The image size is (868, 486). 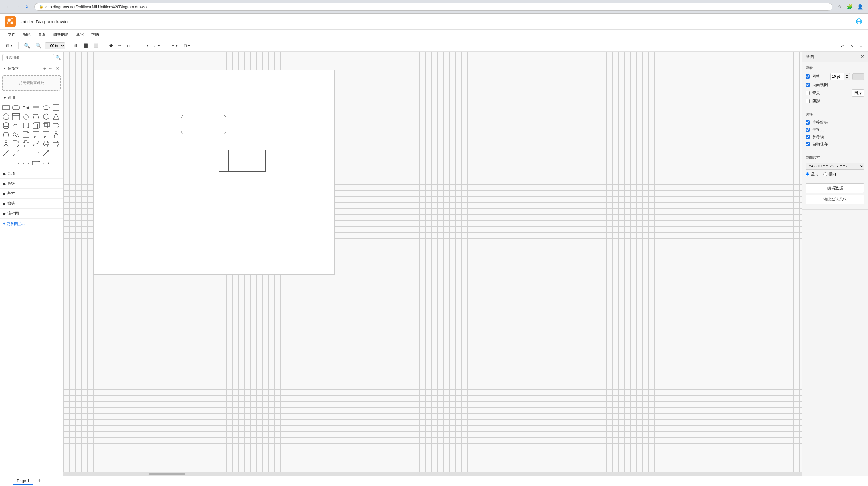 What do you see at coordinates (861, 46) in the screenshot?
I see `format-button: ≡` at bounding box center [861, 46].